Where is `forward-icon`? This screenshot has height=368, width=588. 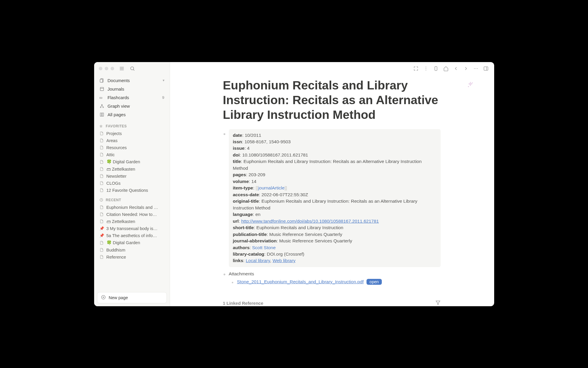 forward-icon is located at coordinates (466, 69).